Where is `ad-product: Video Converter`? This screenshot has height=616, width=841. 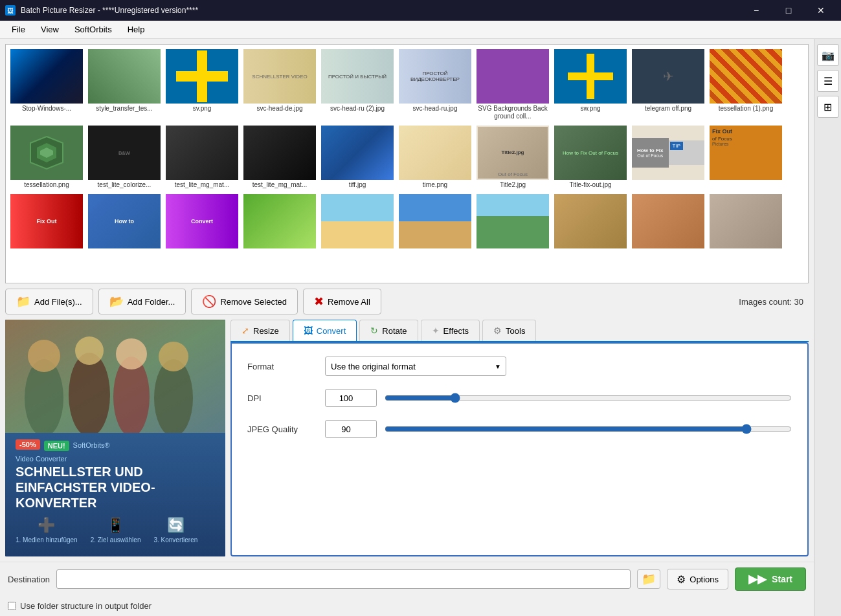
ad-product: Video Converter is located at coordinates (115, 459).